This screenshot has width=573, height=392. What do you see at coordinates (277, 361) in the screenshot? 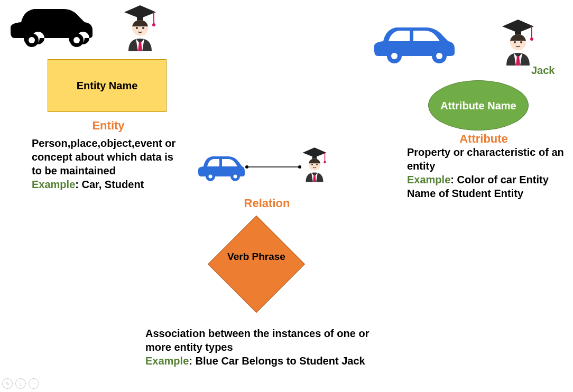
I see `relation-example-text: : Blue Car Belongs to Student Jack` at bounding box center [277, 361].